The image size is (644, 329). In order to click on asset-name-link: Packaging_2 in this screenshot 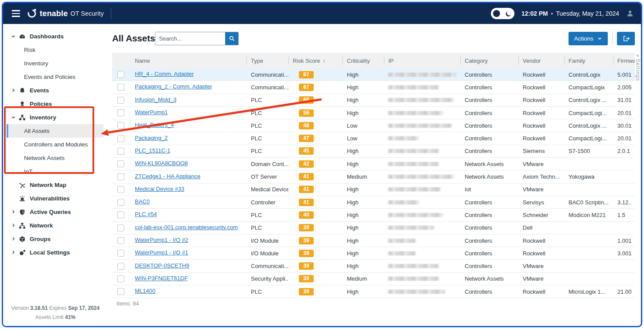, I will do `click(151, 138)`.